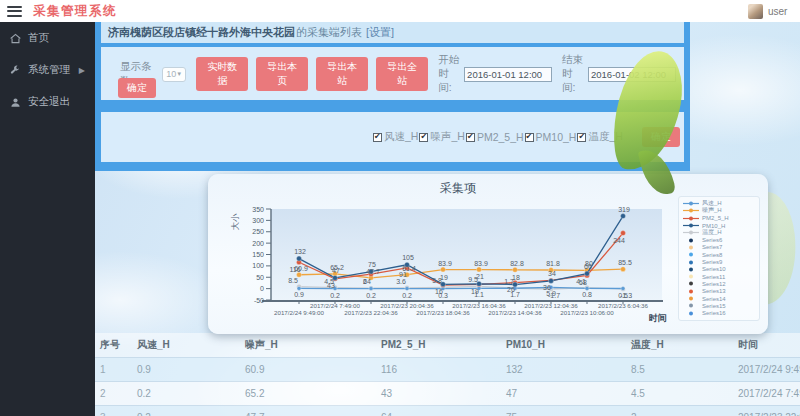 The height and width of the screenshot is (416, 800). What do you see at coordinates (448, 393) in the screenshot?
I see `table-row: 20.265.243474.52017/2/24 7:49:00` at bounding box center [448, 393].